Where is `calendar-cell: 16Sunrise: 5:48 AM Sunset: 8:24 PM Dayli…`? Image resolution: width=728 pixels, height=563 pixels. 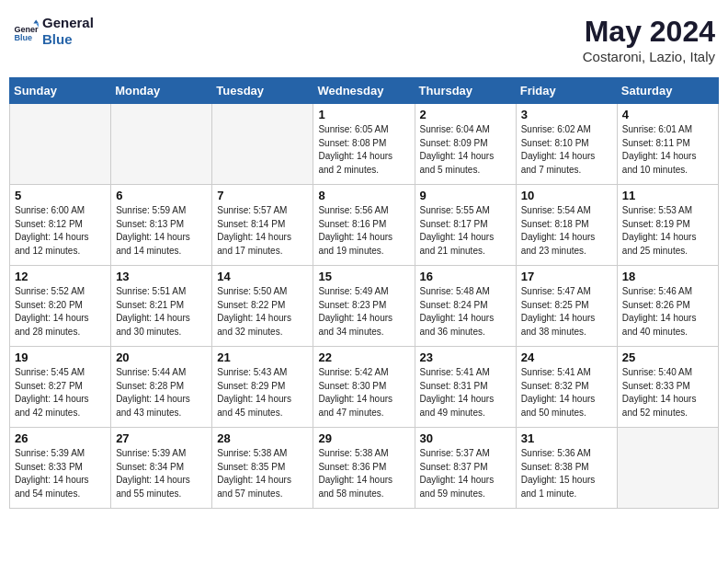
calendar-cell: 16Sunrise: 5:48 AM Sunset: 8:24 PM Dayli… is located at coordinates (465, 306).